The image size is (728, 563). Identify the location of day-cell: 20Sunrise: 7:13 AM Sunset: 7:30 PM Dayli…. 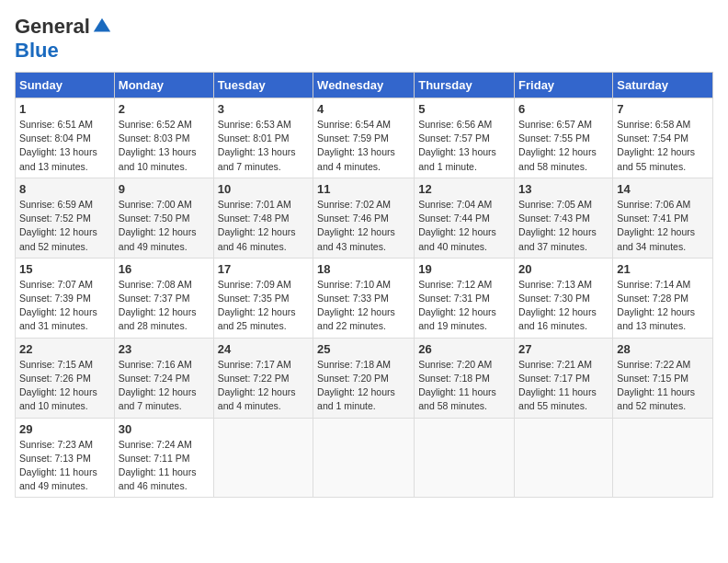
(564, 298).